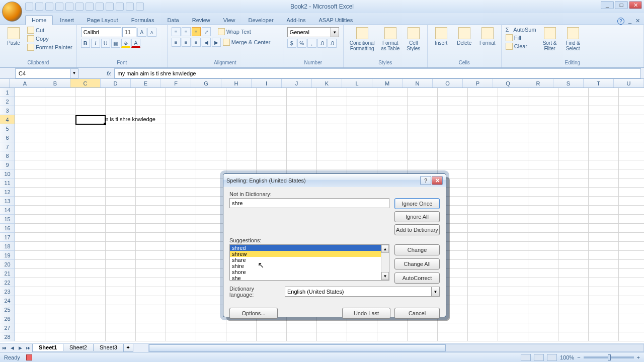 This screenshot has height=362, width=644. I want to click on autosum-button: Σ AutoSum, so click(521, 30).